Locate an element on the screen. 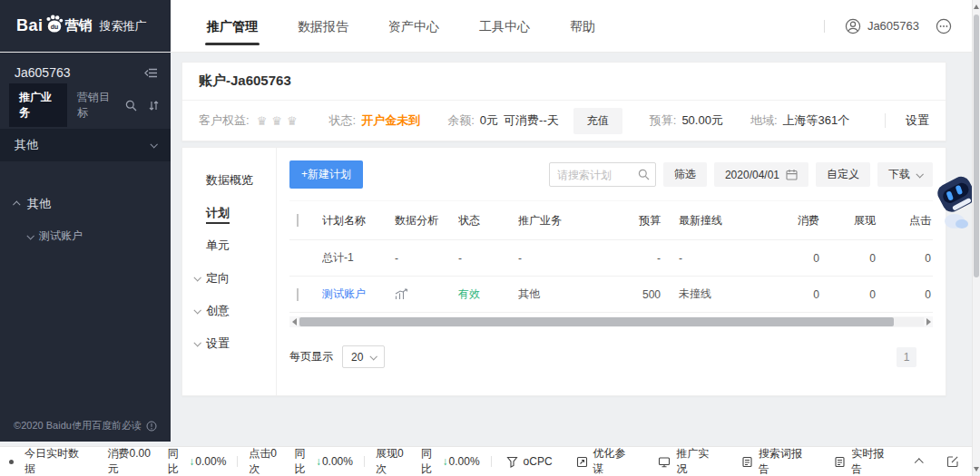  link-ocpc-label: oCPC is located at coordinates (538, 461).